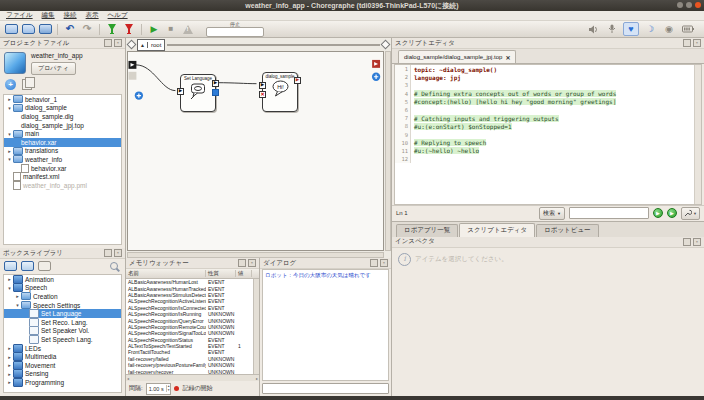 This screenshot has width=704, height=400. I want to click on box-library-item: Set Language, so click(62, 314).